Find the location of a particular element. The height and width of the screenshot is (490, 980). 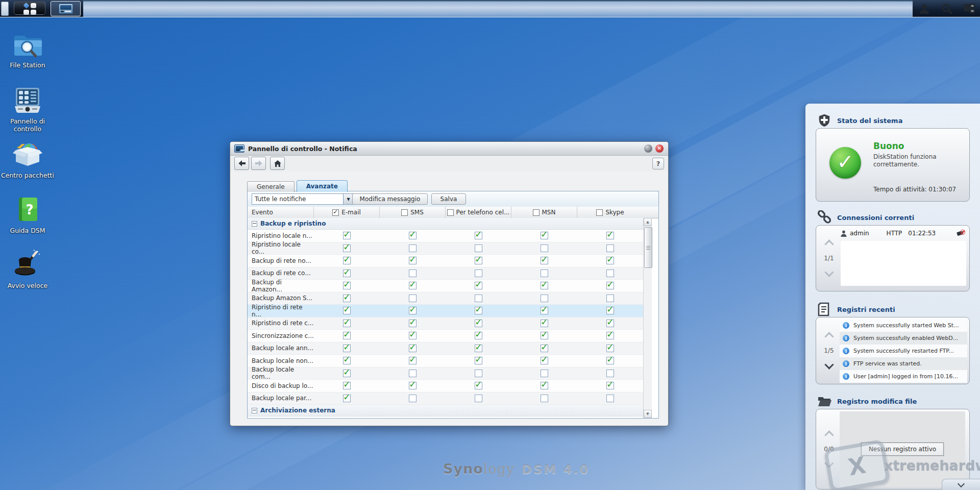

desktop-icon-file-station: File Station is located at coordinates (28, 49).